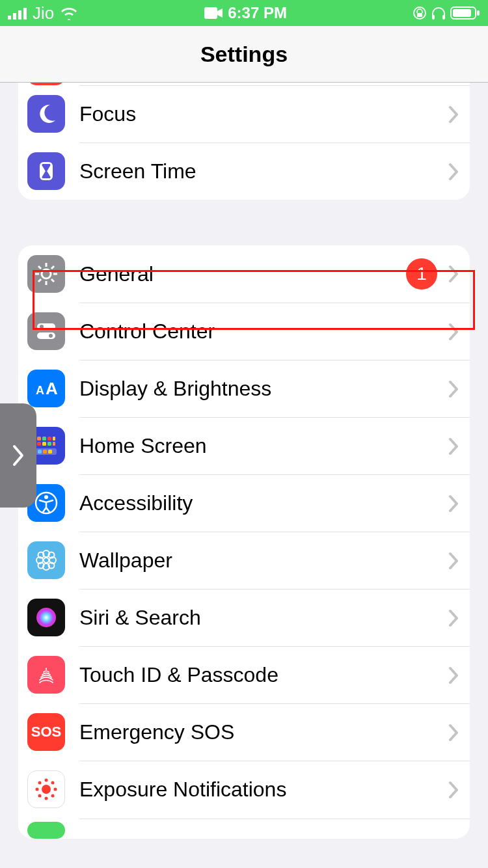 The width and height of the screenshot is (488, 868). Describe the element at coordinates (43, 13) in the screenshot. I see `status-left: Jio` at that location.